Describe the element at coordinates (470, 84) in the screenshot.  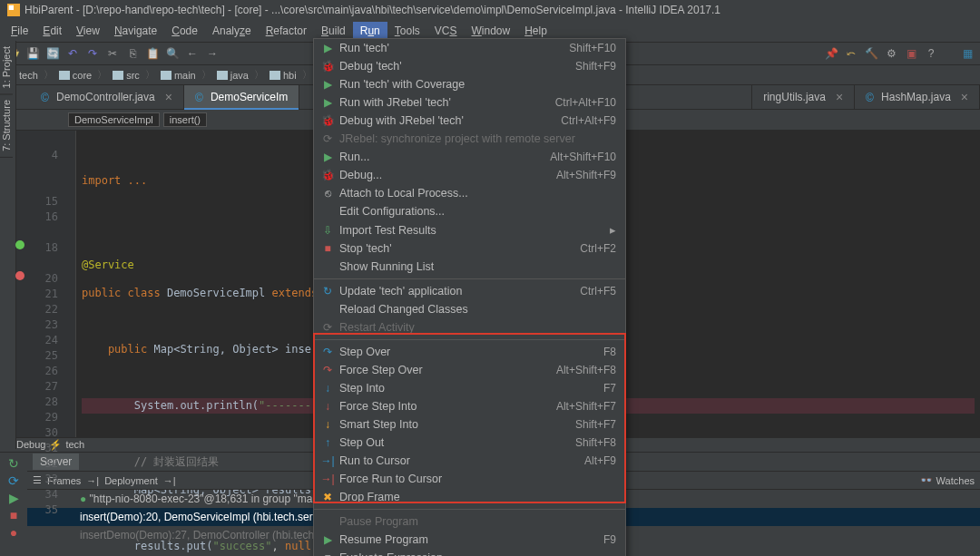
I see `run-menu-item: ▶Run 'tech' with Coverage` at that location.